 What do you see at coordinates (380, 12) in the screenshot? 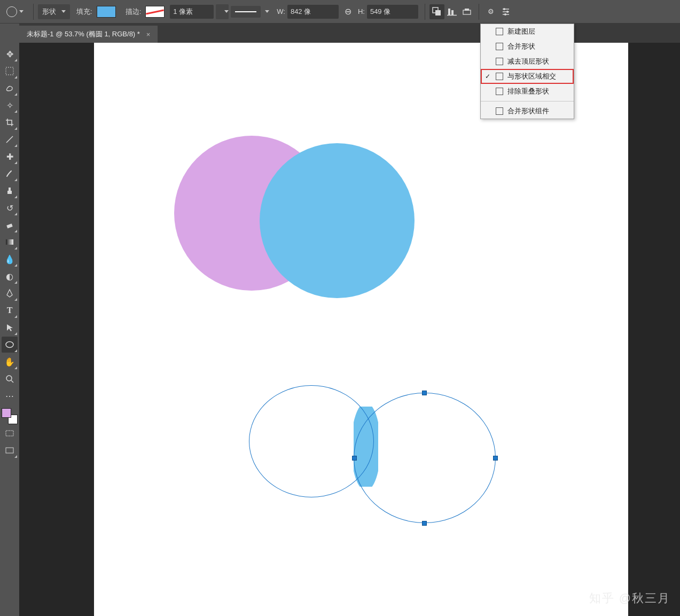
I see `height-value: 549 像` at bounding box center [380, 12].